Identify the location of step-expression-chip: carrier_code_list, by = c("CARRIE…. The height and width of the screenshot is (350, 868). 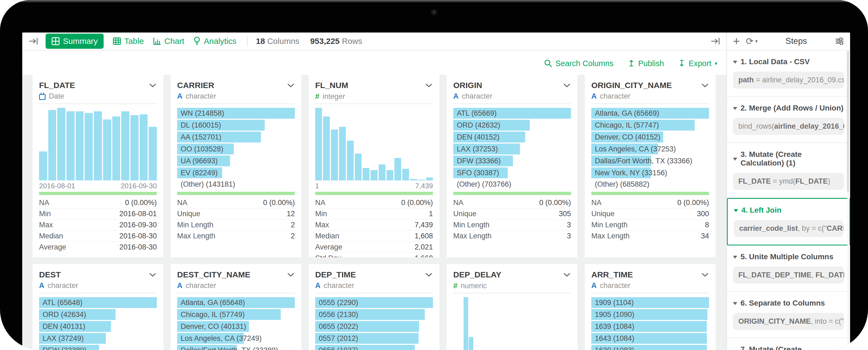
(788, 229).